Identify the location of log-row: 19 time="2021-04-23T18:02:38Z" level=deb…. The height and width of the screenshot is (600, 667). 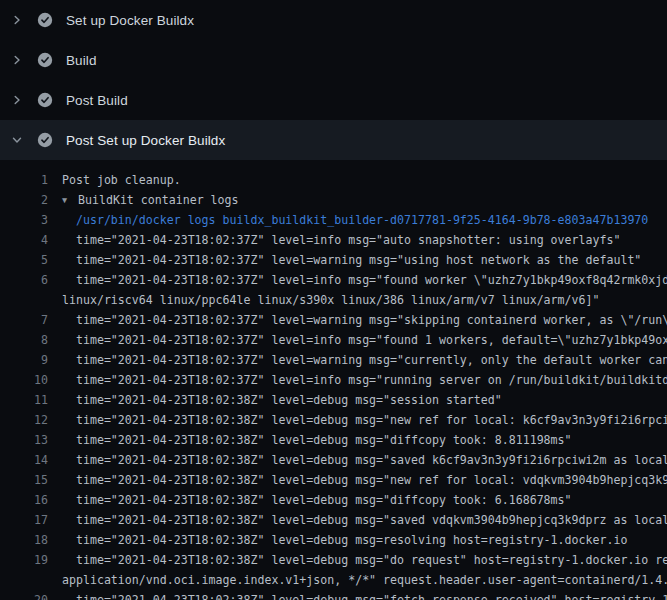
(334, 560).